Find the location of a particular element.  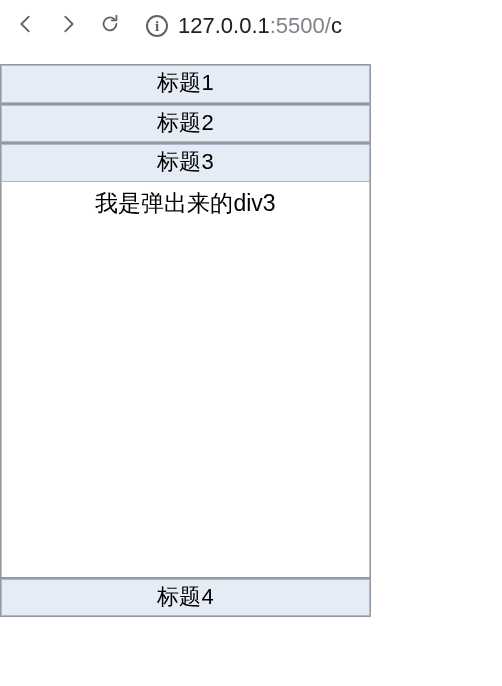

url-tail: c is located at coordinates (336, 26).